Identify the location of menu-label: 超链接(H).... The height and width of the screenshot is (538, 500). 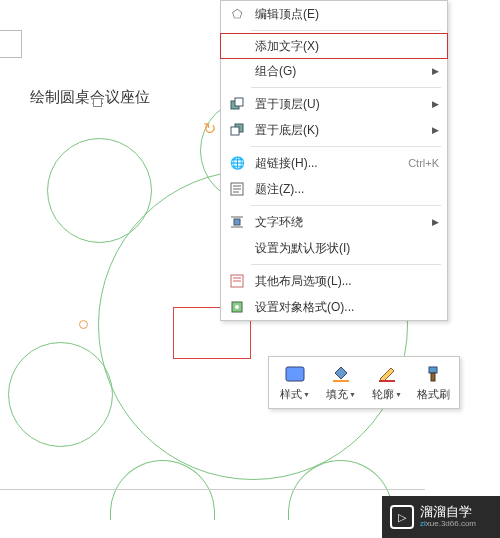
(286, 164).